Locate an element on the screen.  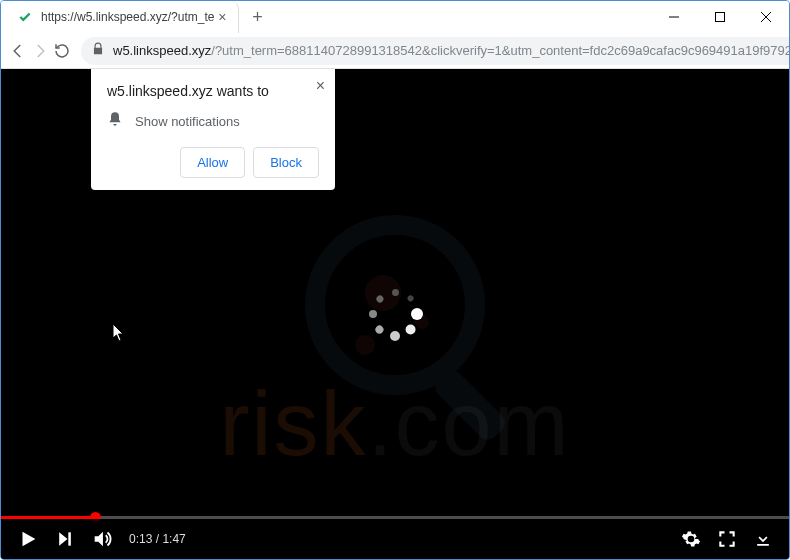
allow-button: Allow is located at coordinates (212, 162).